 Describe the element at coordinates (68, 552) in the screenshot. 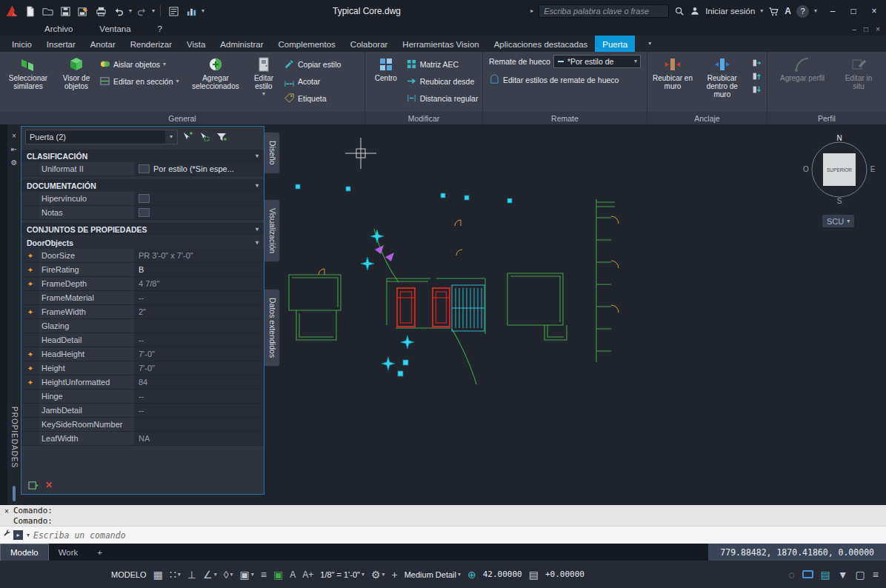

I see `tab-work: Work` at that location.